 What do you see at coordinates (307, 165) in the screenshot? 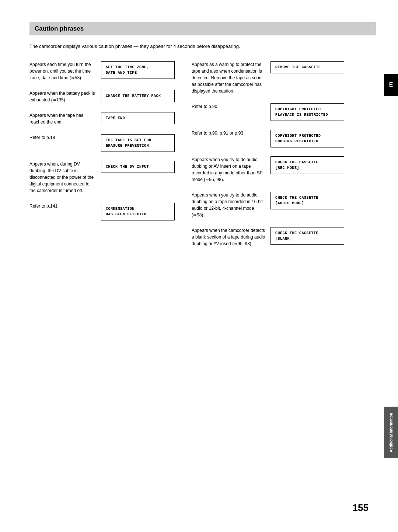
I see `right-display-box-4: CHECK THE CASSETTE [REC MODE]` at bounding box center [307, 165].